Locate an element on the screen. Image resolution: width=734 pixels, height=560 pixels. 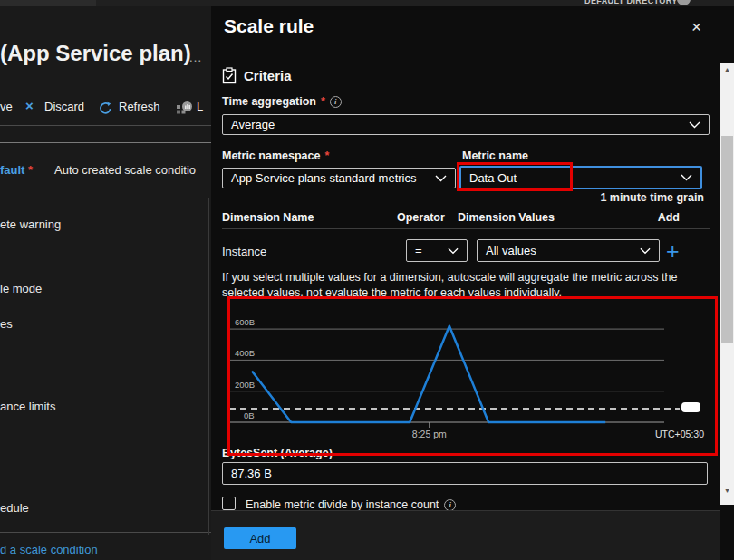
discard-button: Discard is located at coordinates (64, 107).